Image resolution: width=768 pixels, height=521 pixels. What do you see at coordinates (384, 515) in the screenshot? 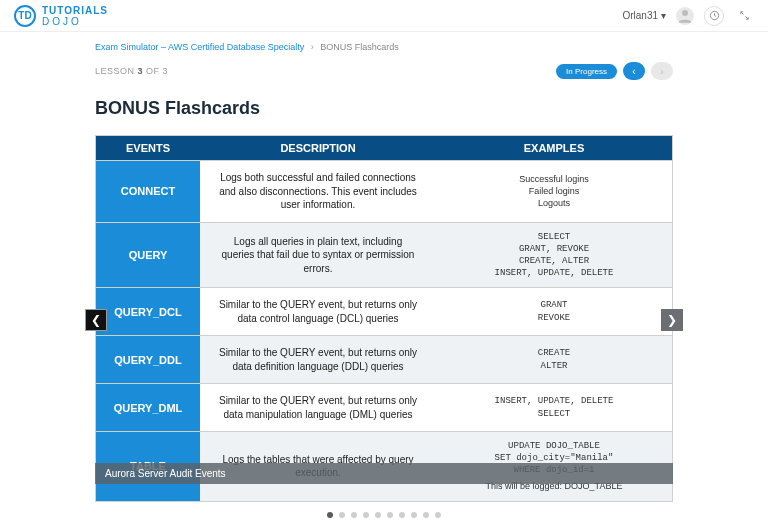
I see `carousel-dots` at bounding box center [384, 515].